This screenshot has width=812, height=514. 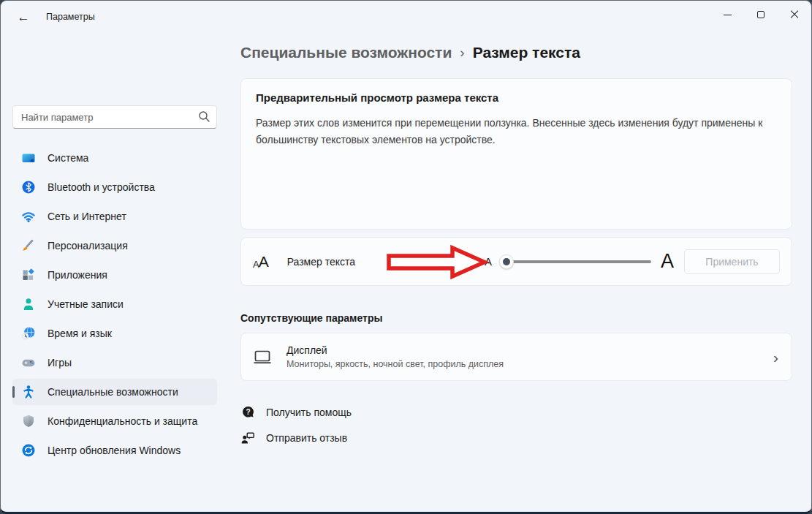 I want to click on apps-icon, so click(x=29, y=275).